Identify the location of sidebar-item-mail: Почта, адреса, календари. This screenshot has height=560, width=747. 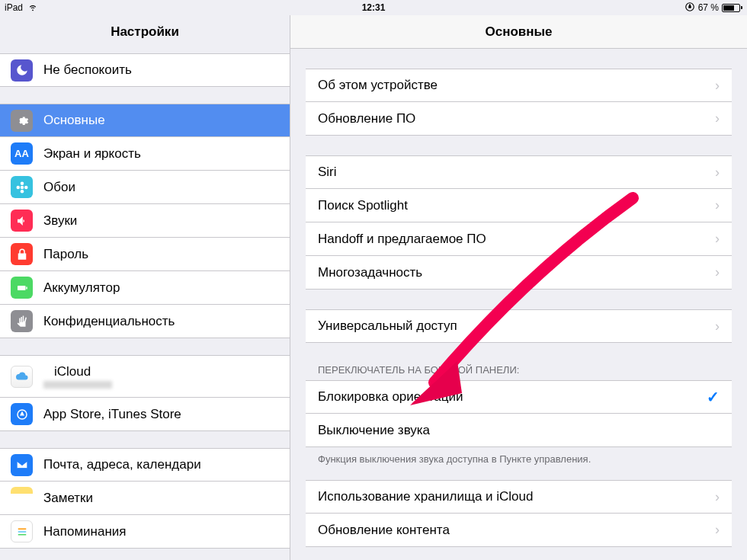
(145, 465).